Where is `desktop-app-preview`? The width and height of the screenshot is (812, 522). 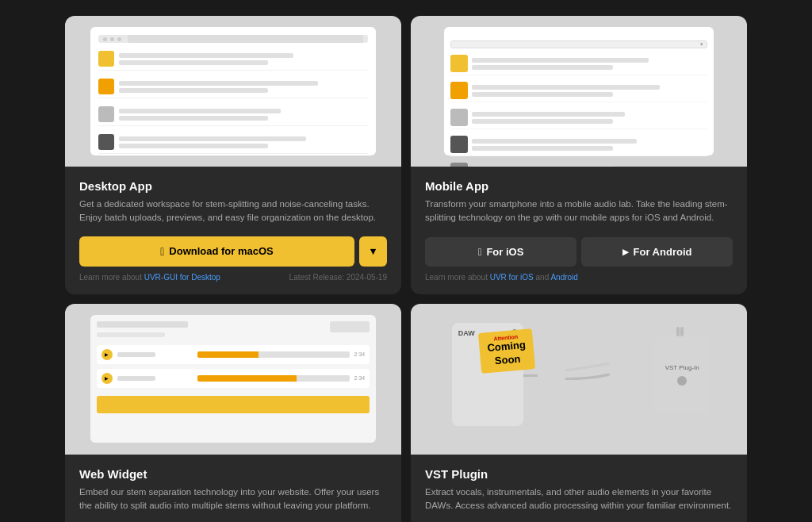
desktop-app-preview is located at coordinates (233, 91).